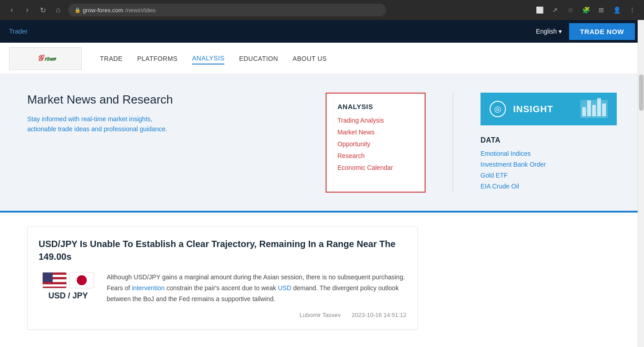 This screenshot has width=644, height=347. Describe the element at coordinates (585, 32) in the screenshot. I see `top-bar-right: English ▾ TRADE NOW` at that location.